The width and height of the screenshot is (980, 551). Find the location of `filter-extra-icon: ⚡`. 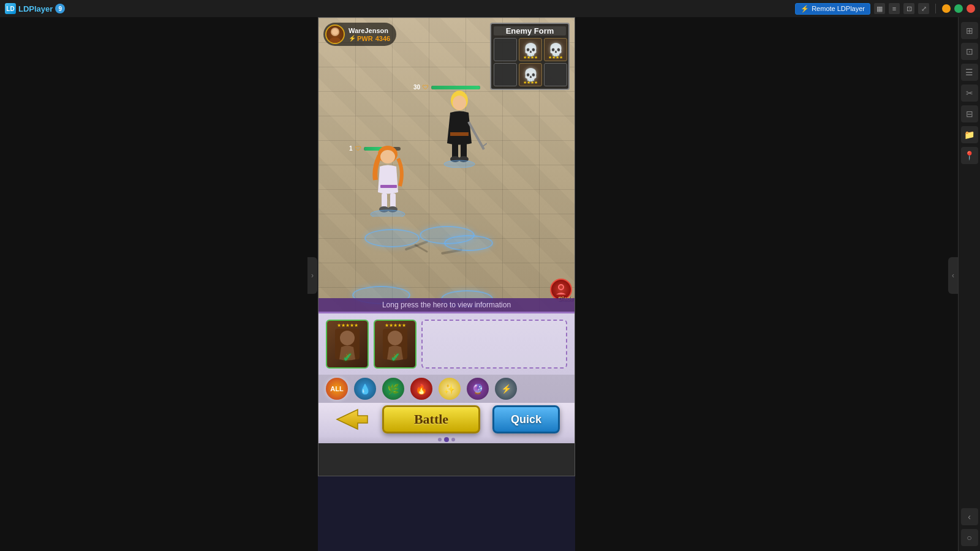

filter-extra-icon: ⚡ is located at coordinates (506, 389).